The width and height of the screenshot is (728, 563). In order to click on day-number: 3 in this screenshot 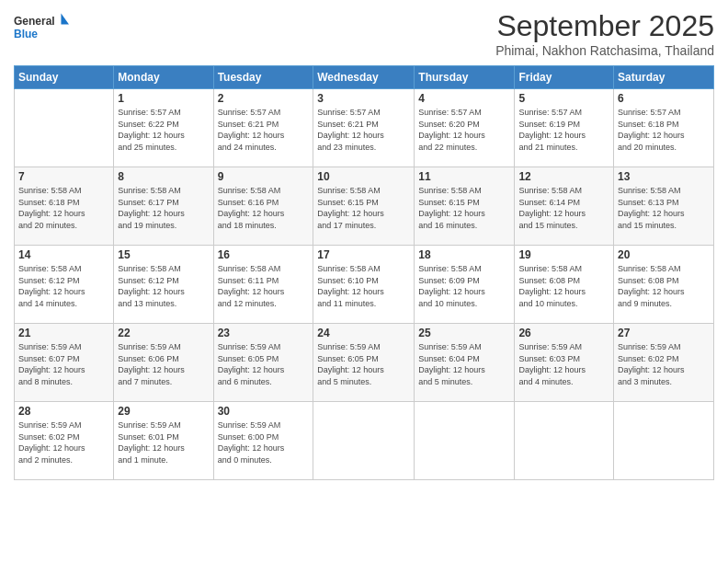, I will do `click(364, 98)`.